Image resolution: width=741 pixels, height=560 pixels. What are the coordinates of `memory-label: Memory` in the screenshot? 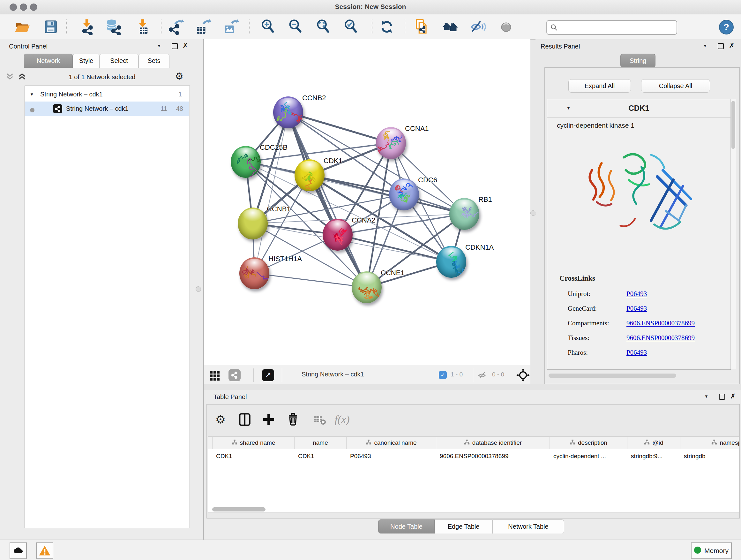 It's located at (716, 551).